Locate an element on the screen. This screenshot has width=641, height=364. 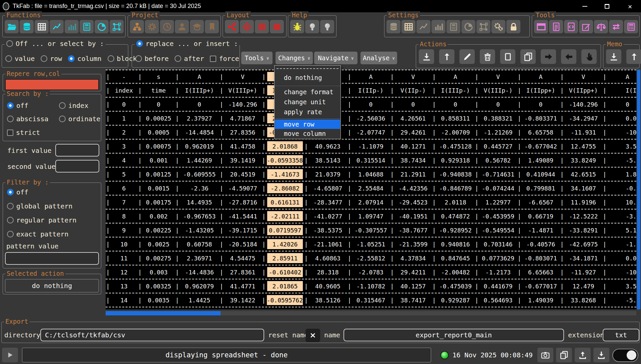
table-cell: |4 is located at coordinates (122, 160).